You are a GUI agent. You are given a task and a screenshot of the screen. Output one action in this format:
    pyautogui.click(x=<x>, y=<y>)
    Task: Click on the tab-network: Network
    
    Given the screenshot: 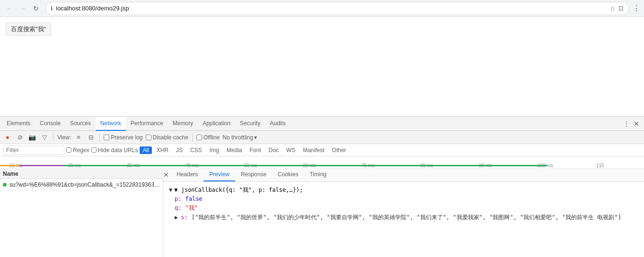 What is the action you would take?
    pyautogui.click(x=111, y=124)
    